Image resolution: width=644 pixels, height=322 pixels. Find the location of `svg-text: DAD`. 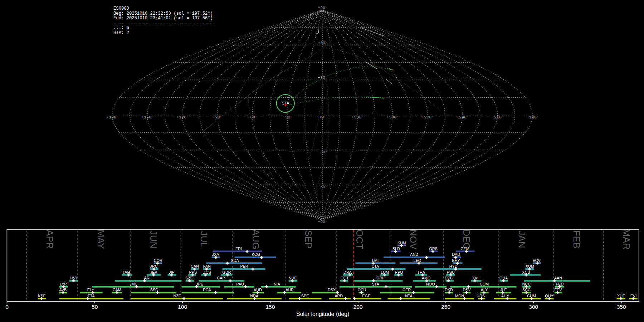

svg-text: DAD is located at coordinates (456, 254).